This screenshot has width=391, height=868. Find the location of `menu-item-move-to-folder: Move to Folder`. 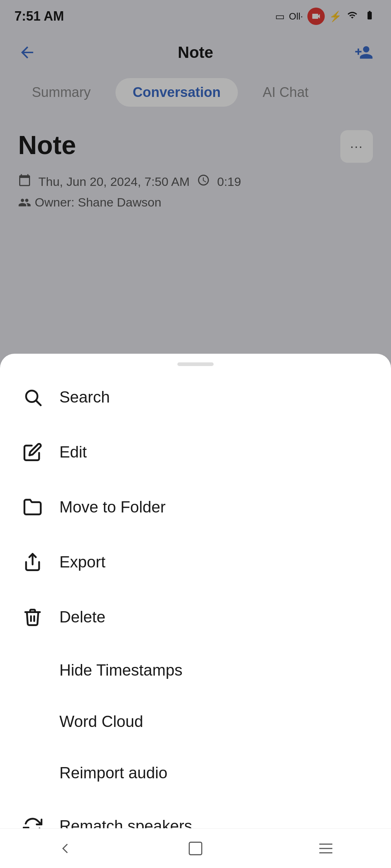

menu-item-move-to-folder: Move to Folder is located at coordinates (196, 507).